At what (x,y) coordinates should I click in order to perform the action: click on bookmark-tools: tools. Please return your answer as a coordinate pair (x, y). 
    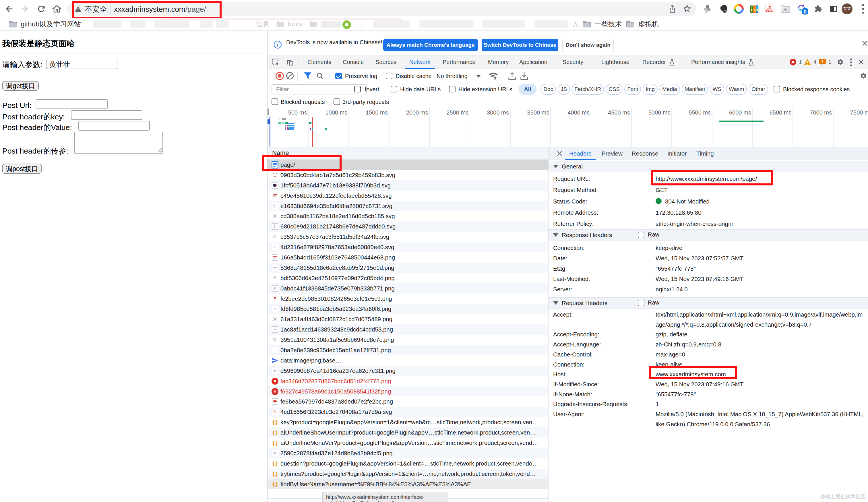
    Looking at the image, I should click on (289, 24).